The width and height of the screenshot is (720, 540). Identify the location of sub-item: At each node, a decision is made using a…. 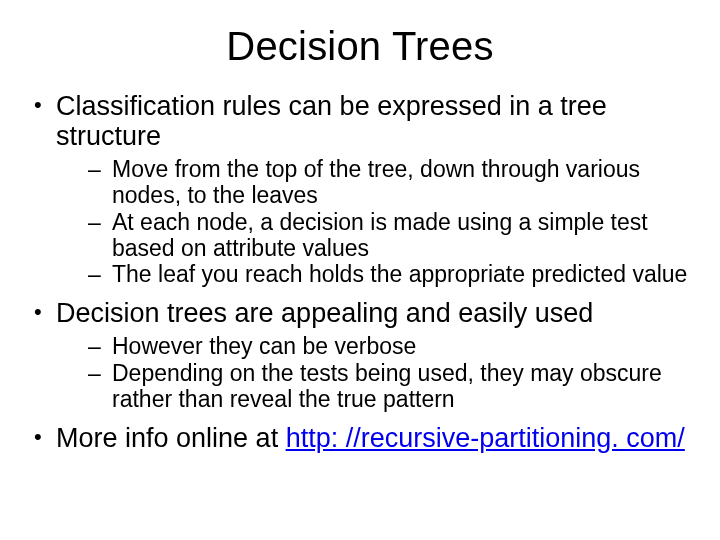
(373, 236).